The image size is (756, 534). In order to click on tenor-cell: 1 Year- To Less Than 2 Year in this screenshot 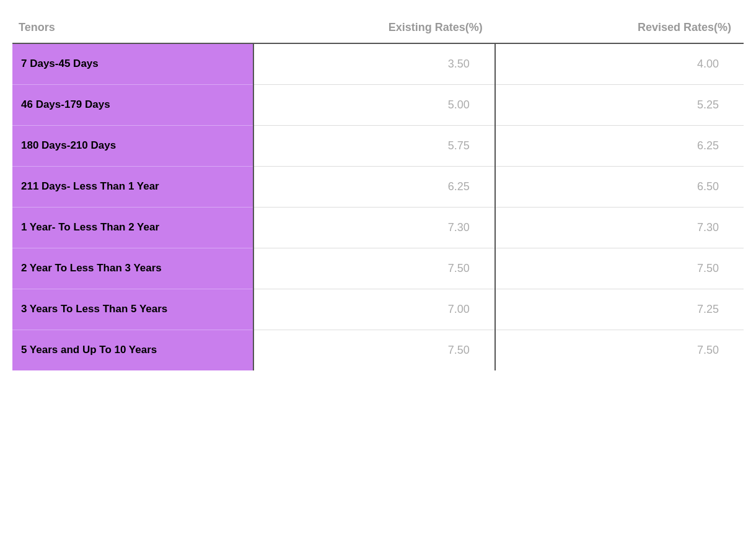, I will do `click(133, 228)`.